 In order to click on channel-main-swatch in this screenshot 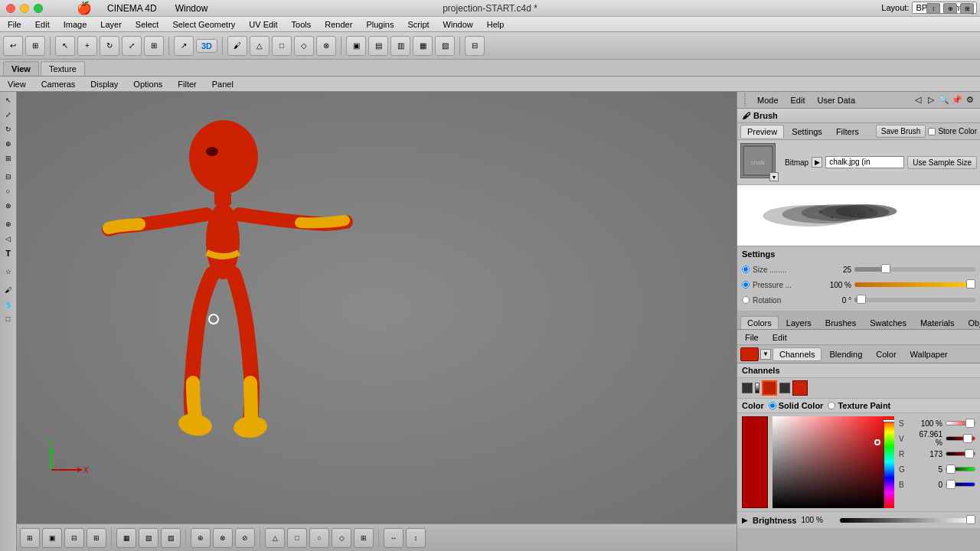, I will do `click(800, 388)`.